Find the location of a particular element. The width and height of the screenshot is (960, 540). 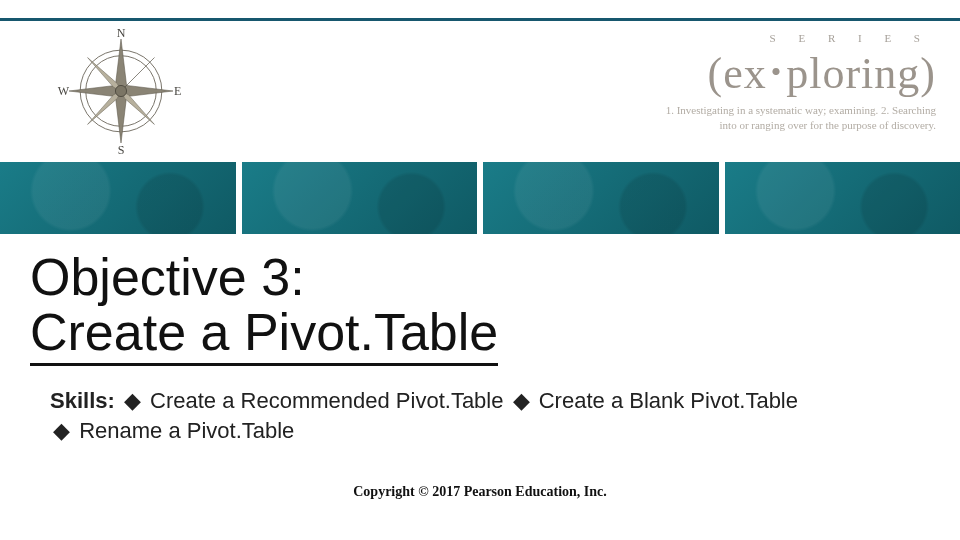

wordmark-left: ex is located at coordinates (745, 74).